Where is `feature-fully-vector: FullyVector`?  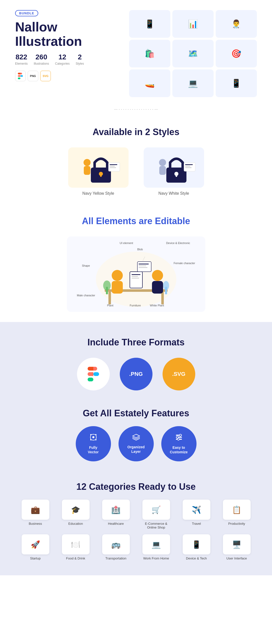 feature-fully-vector: FullyVector is located at coordinates (93, 444).